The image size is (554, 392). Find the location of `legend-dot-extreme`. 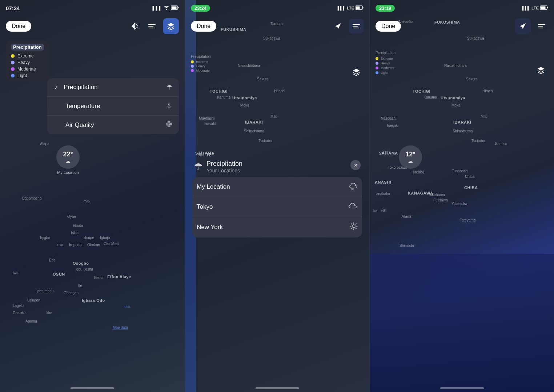

legend-dot-extreme is located at coordinates (13, 56).